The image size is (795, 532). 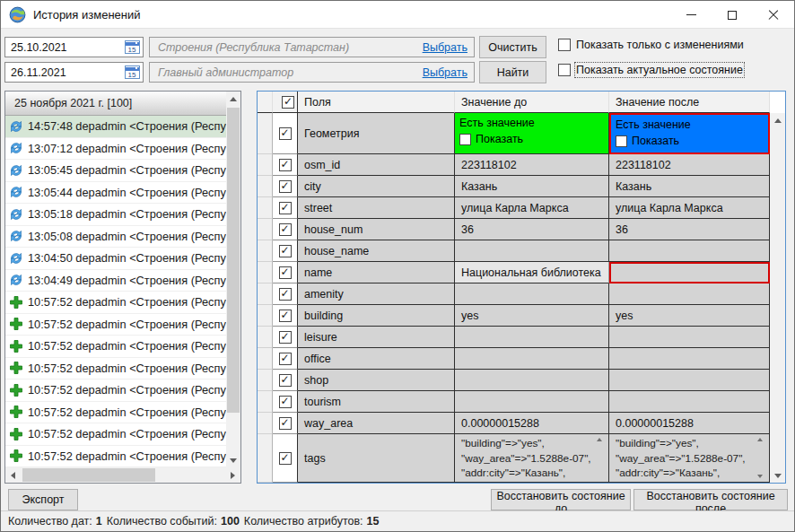 I want to click on maximize-button, so click(x=732, y=14).